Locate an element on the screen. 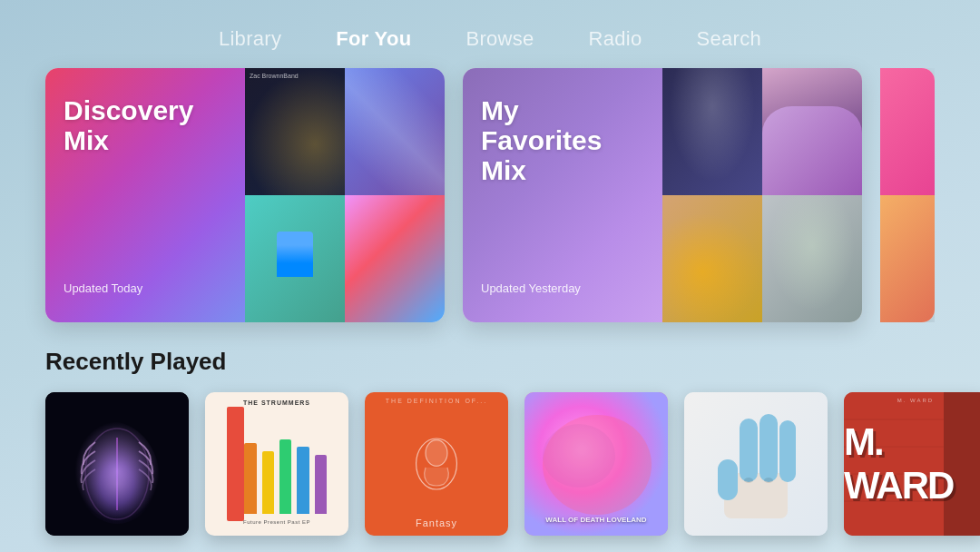  third-mix-card-partial is located at coordinates (907, 195).